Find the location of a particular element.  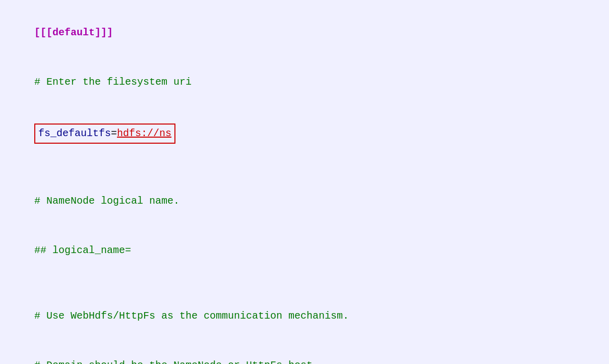

equals: = is located at coordinates (114, 133).